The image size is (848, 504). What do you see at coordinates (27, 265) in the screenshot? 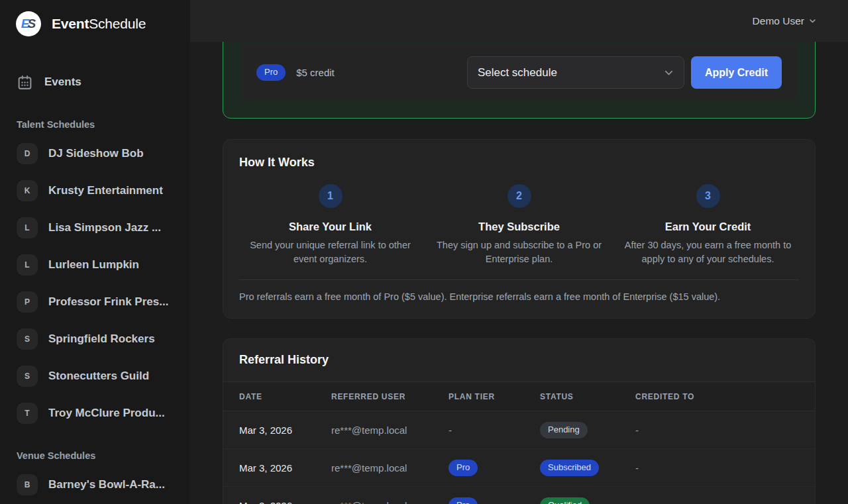
I see `schedule-avatar: L` at bounding box center [27, 265].